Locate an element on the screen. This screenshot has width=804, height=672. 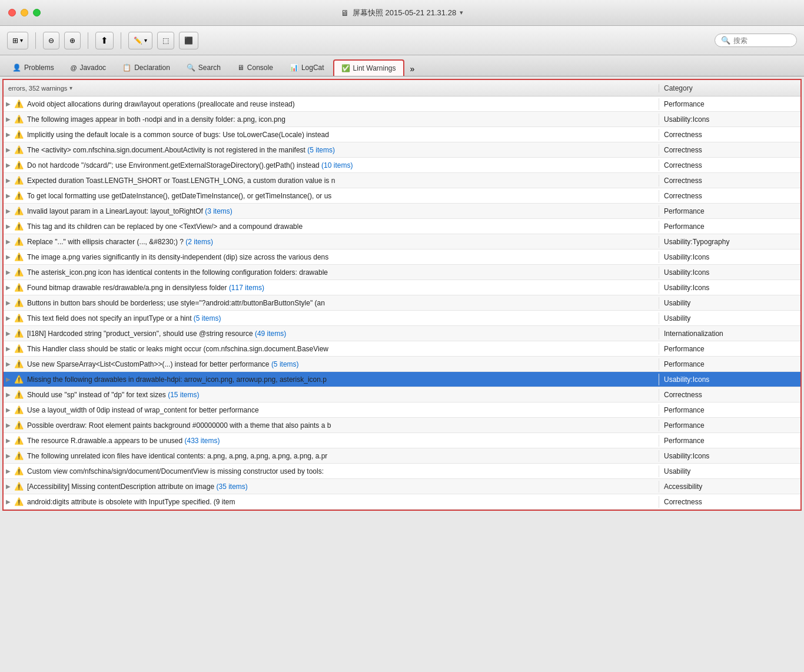
table-row: ▶⚠️Do not hardcode "/sdcard/"; use Envir… is located at coordinates (402, 165).